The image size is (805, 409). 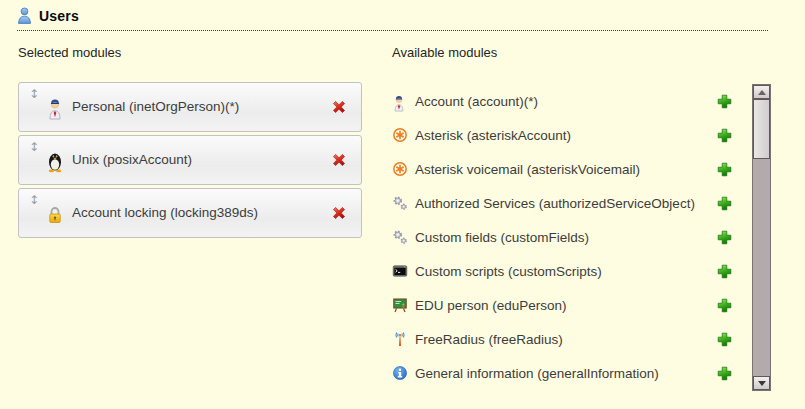 What do you see at coordinates (502, 238) in the screenshot?
I see `module-label: Custom fields (customFields)` at bounding box center [502, 238].